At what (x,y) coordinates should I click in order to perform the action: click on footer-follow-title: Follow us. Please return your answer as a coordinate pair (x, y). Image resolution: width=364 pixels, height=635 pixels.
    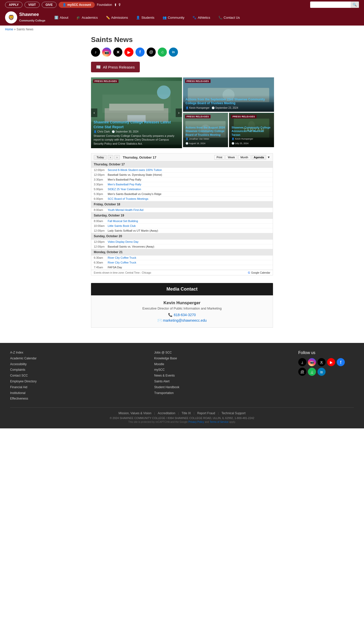
    Looking at the image, I should click on (326, 353).